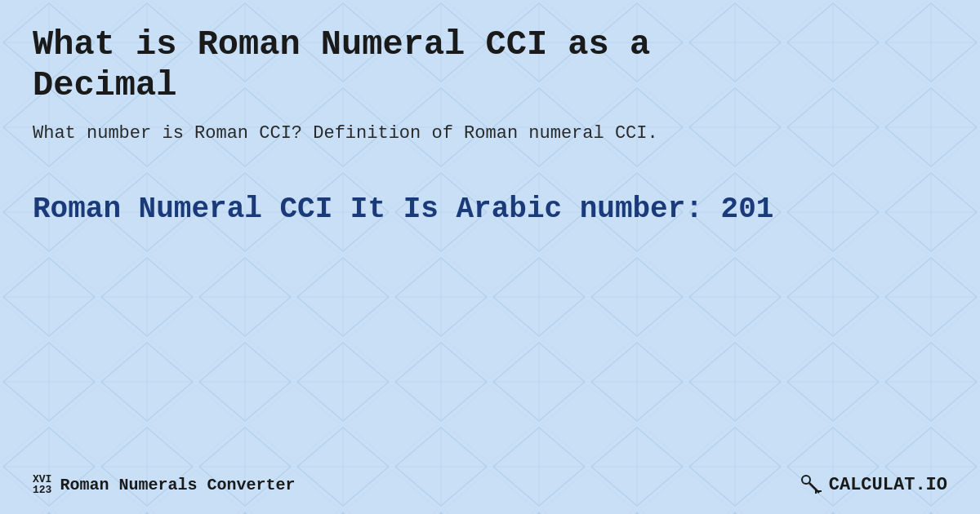 This screenshot has width=980, height=514. What do you see at coordinates (163, 485) in the screenshot?
I see `footer-left: XVI 123 Roman Numerals Converter` at bounding box center [163, 485].